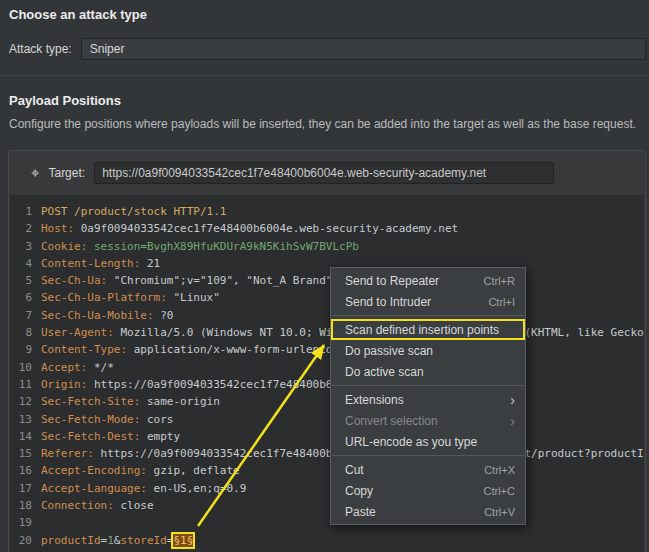  What do you see at coordinates (22, 316) in the screenshot?
I see `line-number: 7` at bounding box center [22, 316].